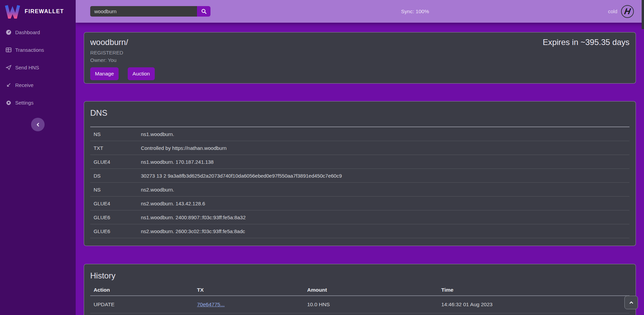 The height and width of the screenshot is (315, 644). What do you see at coordinates (38, 158) in the screenshot?
I see `sidebar: FIREWALLET Dashboard Transactions` at bounding box center [38, 158].